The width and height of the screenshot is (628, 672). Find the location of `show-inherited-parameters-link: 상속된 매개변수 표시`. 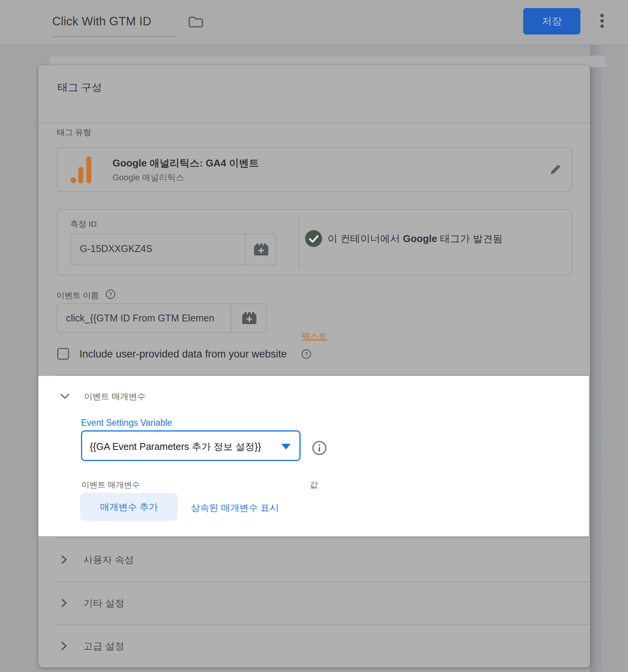

show-inherited-parameters-link: 상속된 매개변수 표시 is located at coordinates (235, 508).